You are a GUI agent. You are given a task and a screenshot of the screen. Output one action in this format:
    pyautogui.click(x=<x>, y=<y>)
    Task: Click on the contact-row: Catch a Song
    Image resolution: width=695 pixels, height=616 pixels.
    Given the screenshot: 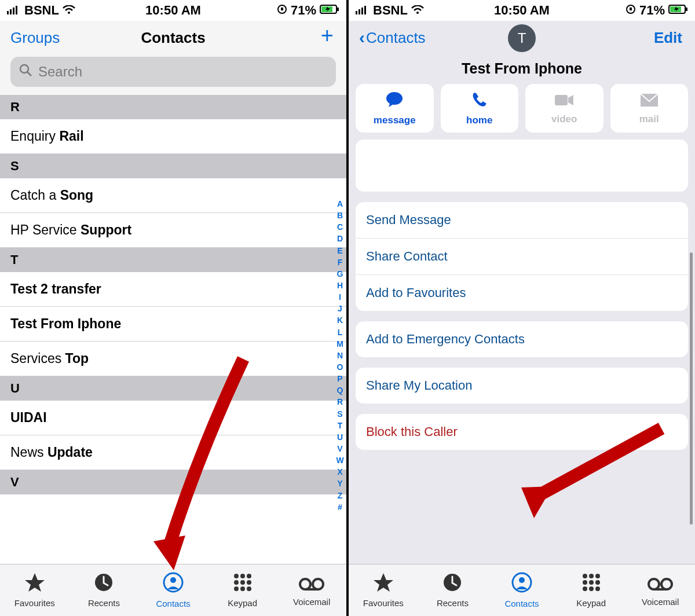 What is the action you would take?
    pyautogui.click(x=173, y=196)
    